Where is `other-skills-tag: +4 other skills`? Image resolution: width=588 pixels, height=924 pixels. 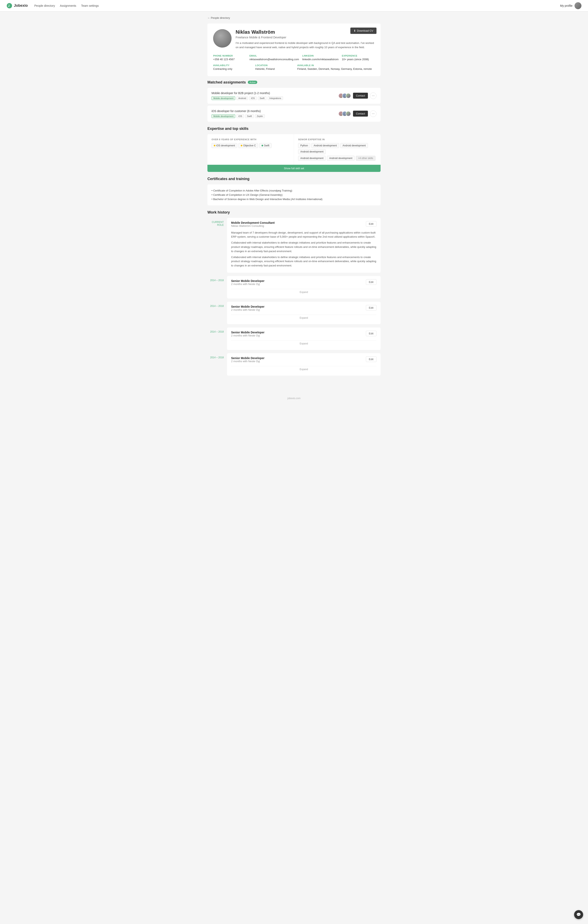
other-skills-tag: +4 other skills is located at coordinates (365, 158).